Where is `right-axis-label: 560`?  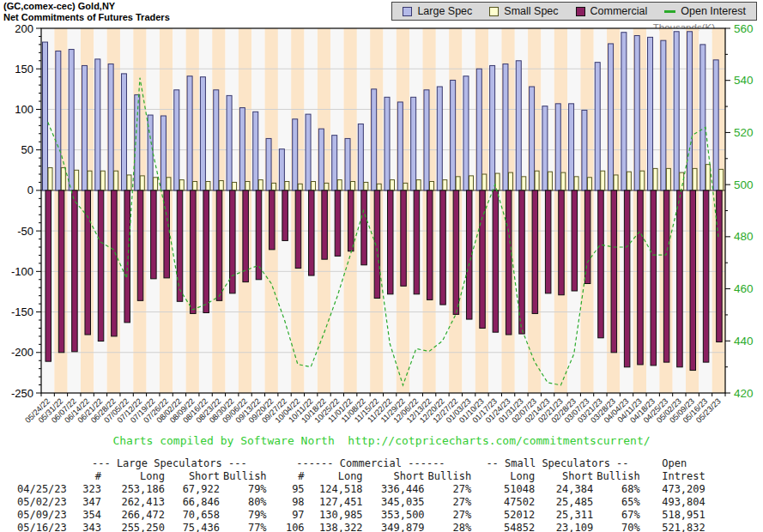 right-axis-label: 560 is located at coordinates (743, 29).